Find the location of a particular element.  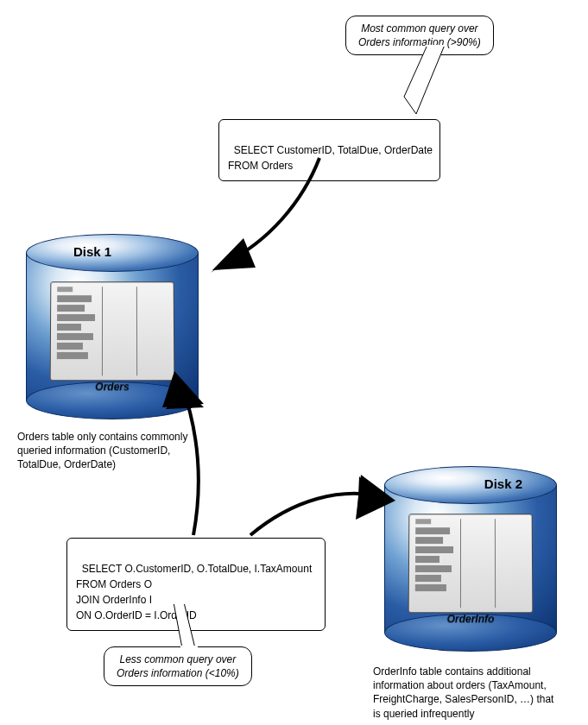

caption-disk-2: OrderInfo table contains additionalinfor… is located at coordinates (480, 692).